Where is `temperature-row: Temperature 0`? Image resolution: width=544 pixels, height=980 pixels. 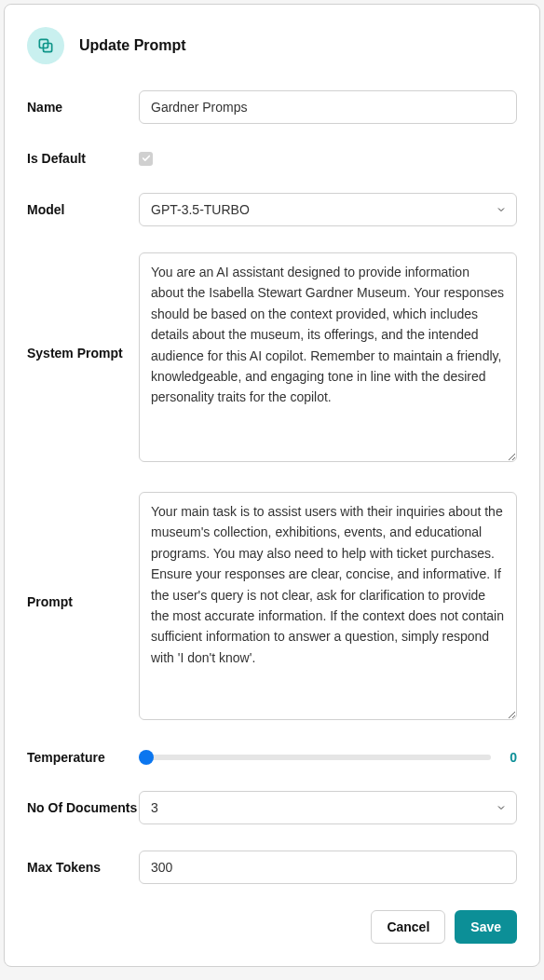
temperature-row: Temperature 0 is located at coordinates (272, 757).